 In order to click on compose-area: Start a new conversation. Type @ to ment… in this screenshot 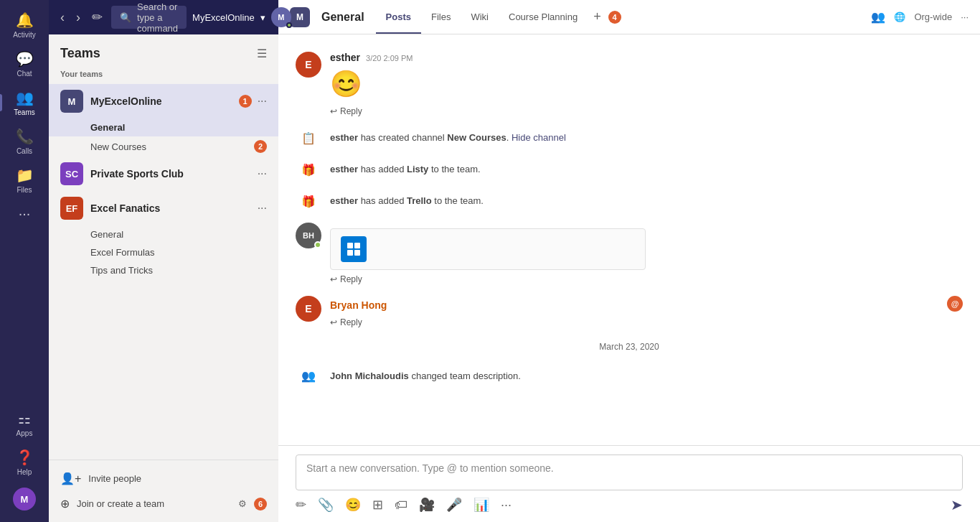, I will do `click(629, 484)`.